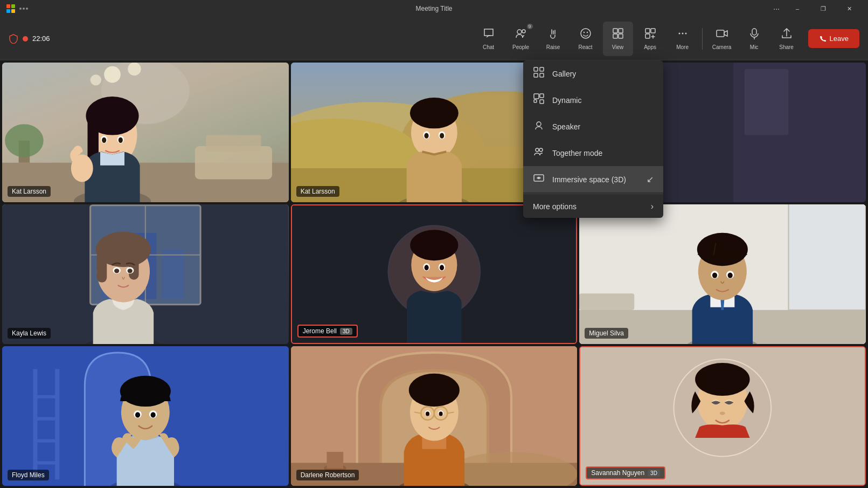  I want to click on more-label: More, so click(682, 47).